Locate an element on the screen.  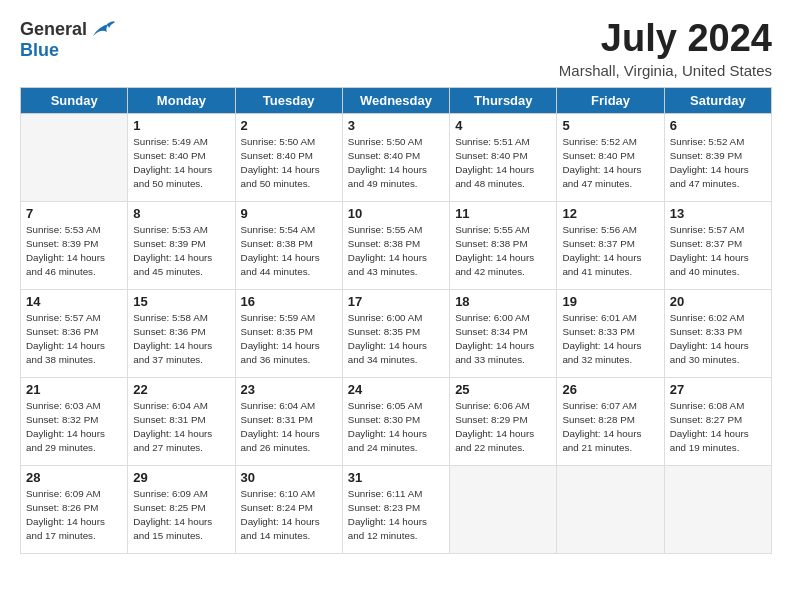
calendar-cell: 21Sunrise: 6:03 AMSunset: 8:32 PMDayligh… is located at coordinates (74, 421).